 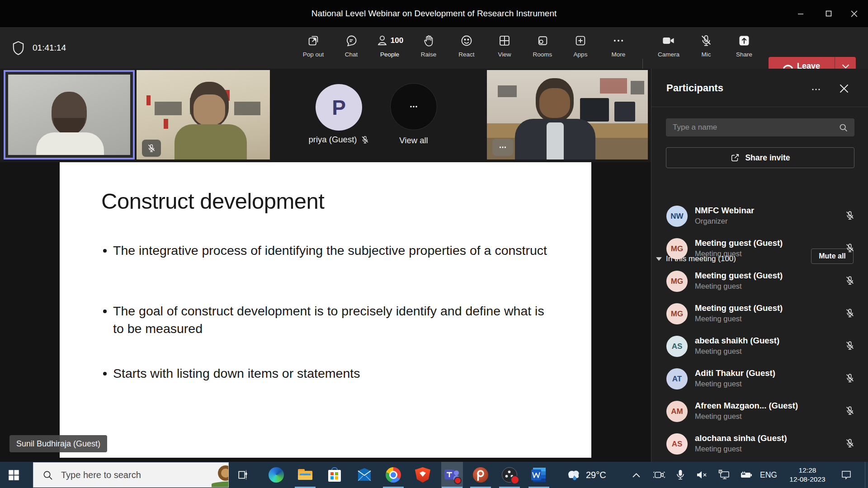 What do you see at coordinates (724, 475) in the screenshot?
I see `tray-network-icon` at bounding box center [724, 475].